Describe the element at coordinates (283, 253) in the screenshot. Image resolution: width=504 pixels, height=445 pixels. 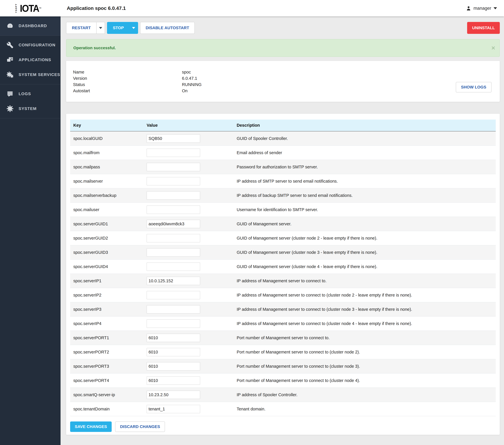
I see `table-row: spoc.serverGUID3GUID of Management serve…` at that location.